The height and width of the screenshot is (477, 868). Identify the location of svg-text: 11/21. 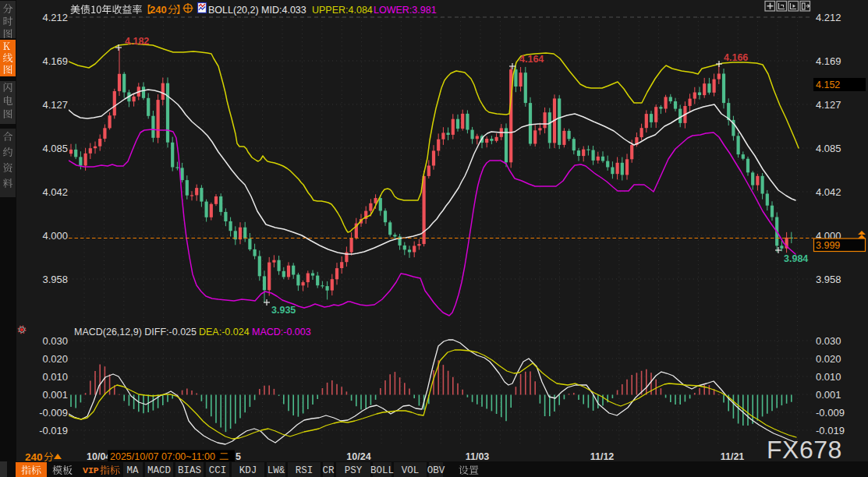
(733, 457).